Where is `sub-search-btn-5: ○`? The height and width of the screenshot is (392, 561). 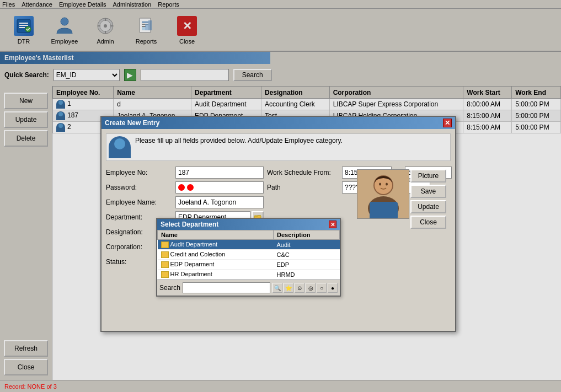
sub-search-btn-5: ○ is located at coordinates (322, 288).